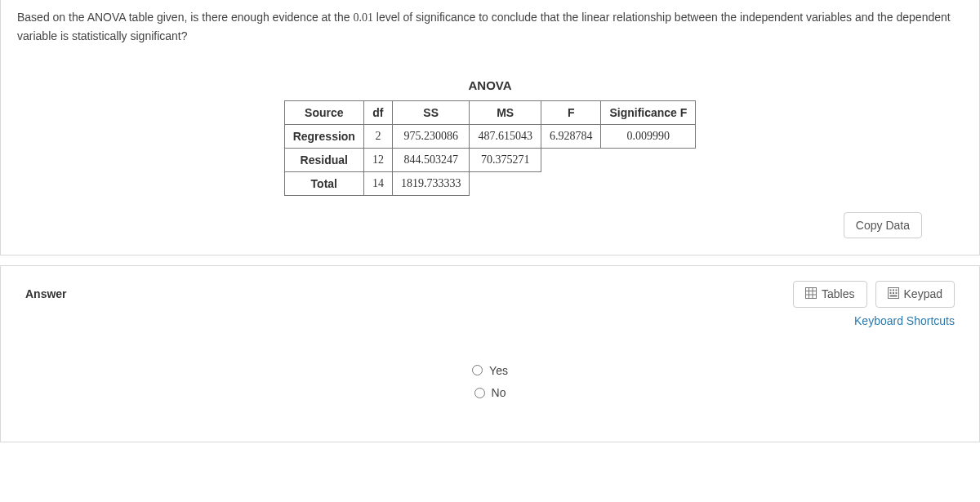 The height and width of the screenshot is (502, 980). Describe the element at coordinates (648, 113) in the screenshot. I see `col-sigf: Significance F` at that location.